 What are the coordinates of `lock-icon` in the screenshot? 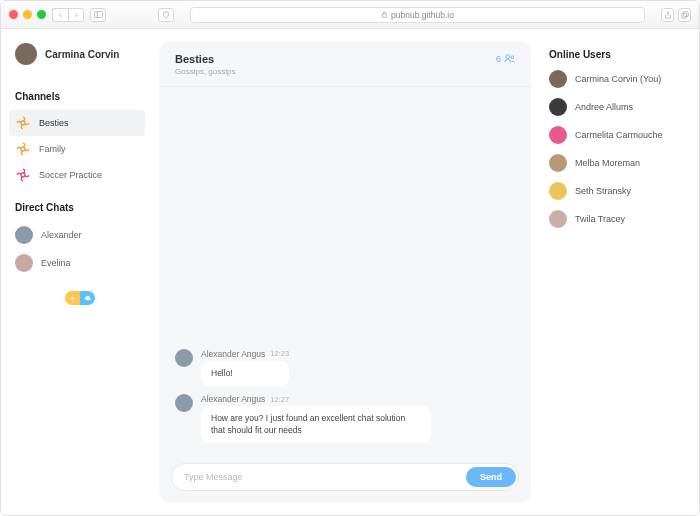 It's located at (384, 14).